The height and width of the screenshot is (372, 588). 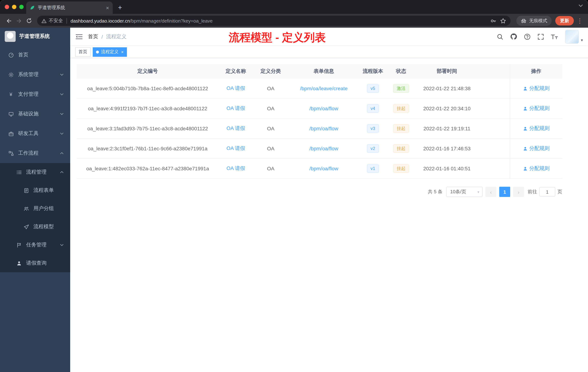 I want to click on search-icon, so click(x=500, y=37).